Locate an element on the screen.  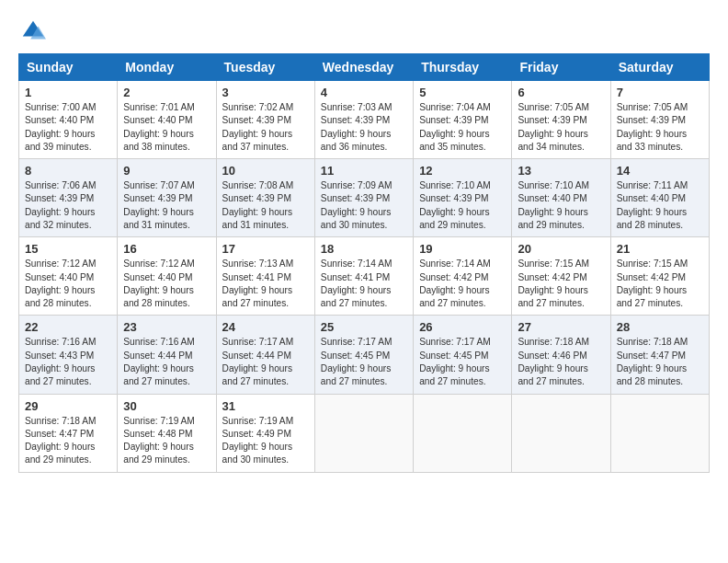
cell-info: Sunrise: 7:11 AMSunset: 4:40 PMDaylight:… is located at coordinates (660, 206).